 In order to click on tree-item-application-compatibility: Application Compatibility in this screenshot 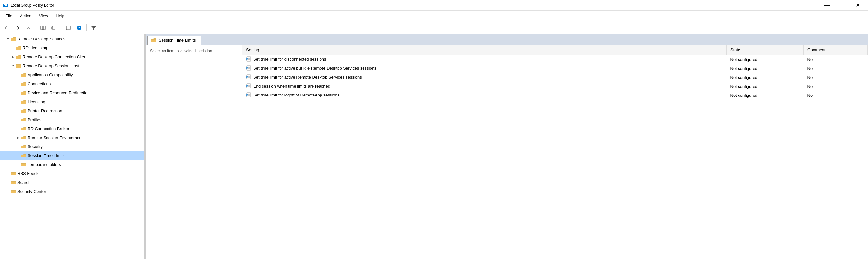, I will do `click(72, 75)`.